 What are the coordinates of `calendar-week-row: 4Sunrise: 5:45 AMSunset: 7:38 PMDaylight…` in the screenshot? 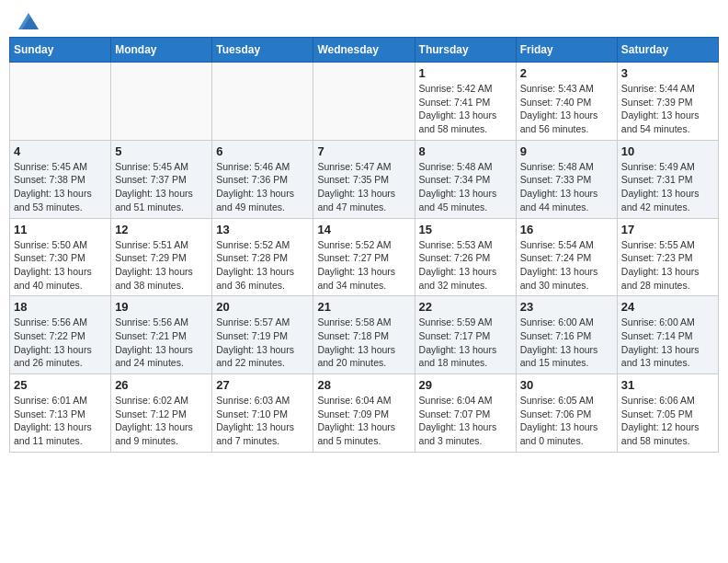 It's located at (364, 178).